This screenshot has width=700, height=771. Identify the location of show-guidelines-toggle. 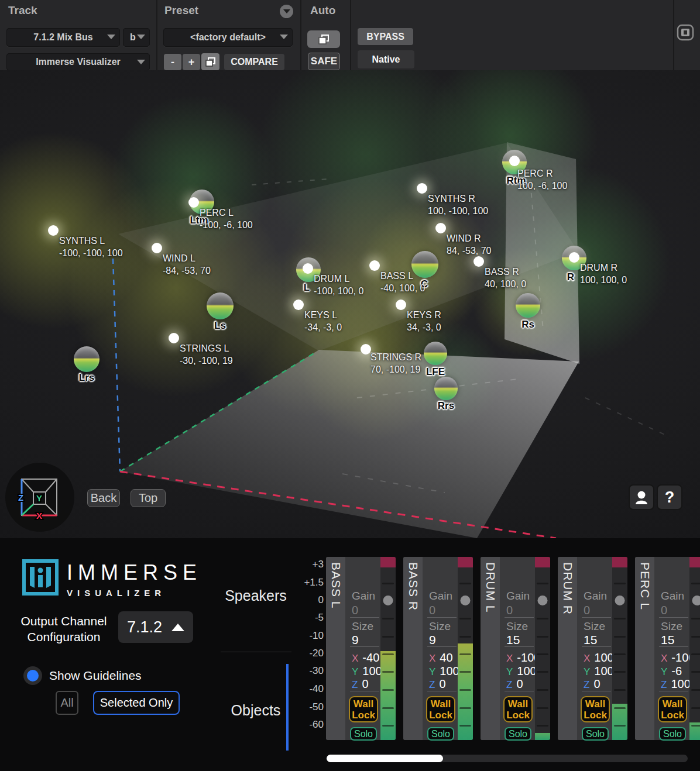
(33, 676).